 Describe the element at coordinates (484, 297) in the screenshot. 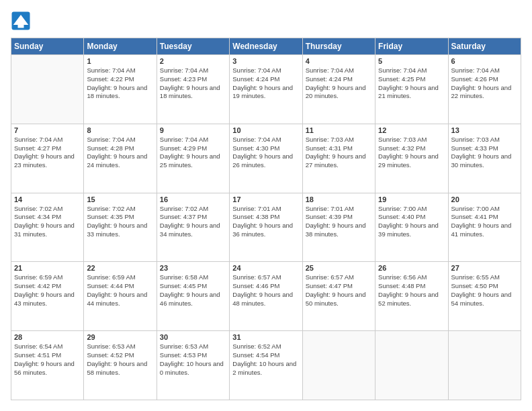

I see `day-cell: 27 Sunrise: 6:55 AMSunset: 4:50 PMDaylig…` at that location.